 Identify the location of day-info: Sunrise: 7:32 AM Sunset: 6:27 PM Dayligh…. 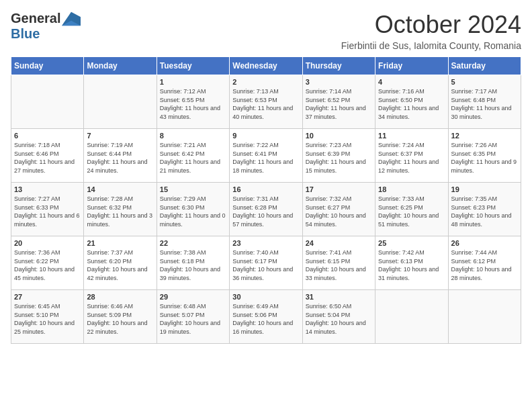
(339, 212).